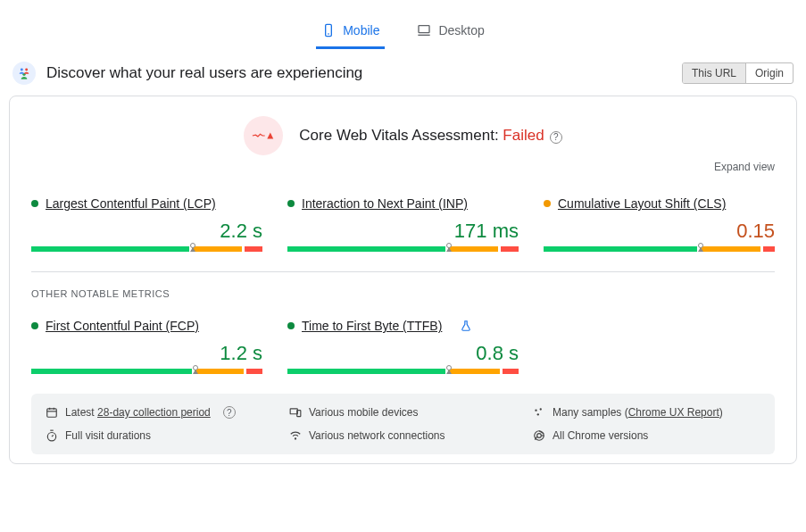 The width and height of the screenshot is (806, 532). Describe the element at coordinates (403, 424) in the screenshot. I see `info-bar: Latest 28-day collection period? Full vi…` at that location.